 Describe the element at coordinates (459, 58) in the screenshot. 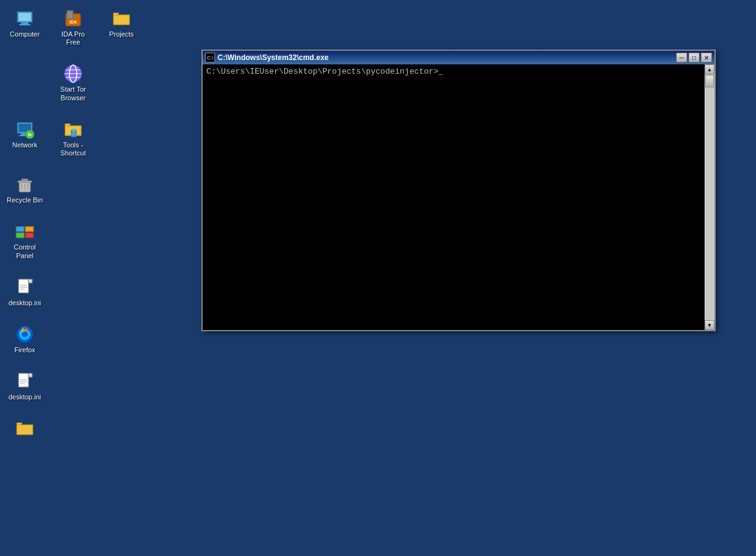

I see `cmd-titlebar: C:\ C:\Windows\System32\cmd.exe ─ □ ✕` at that location.